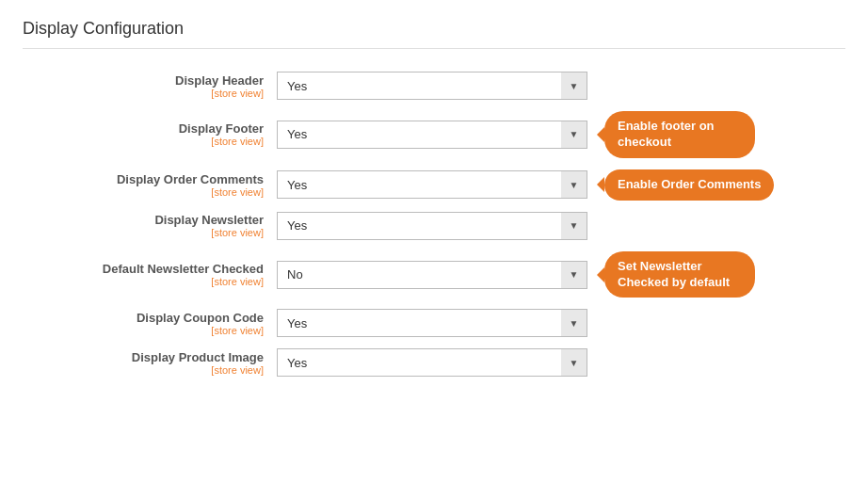 The width and height of the screenshot is (868, 483). What do you see at coordinates (434, 362) in the screenshot?
I see `form-row-display-product-image: Display Product Image[store view]YesNo▼` at bounding box center [434, 362].